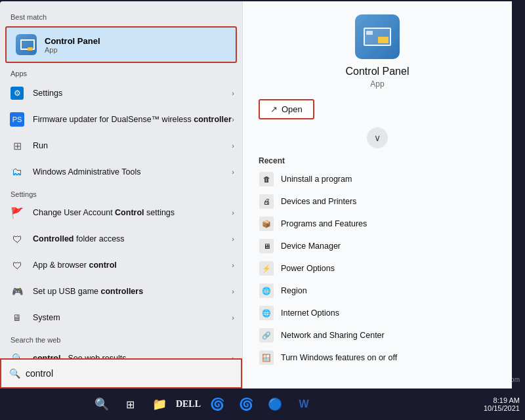  What do you see at coordinates (377, 84) in the screenshot?
I see `app-type: App` at bounding box center [377, 84].